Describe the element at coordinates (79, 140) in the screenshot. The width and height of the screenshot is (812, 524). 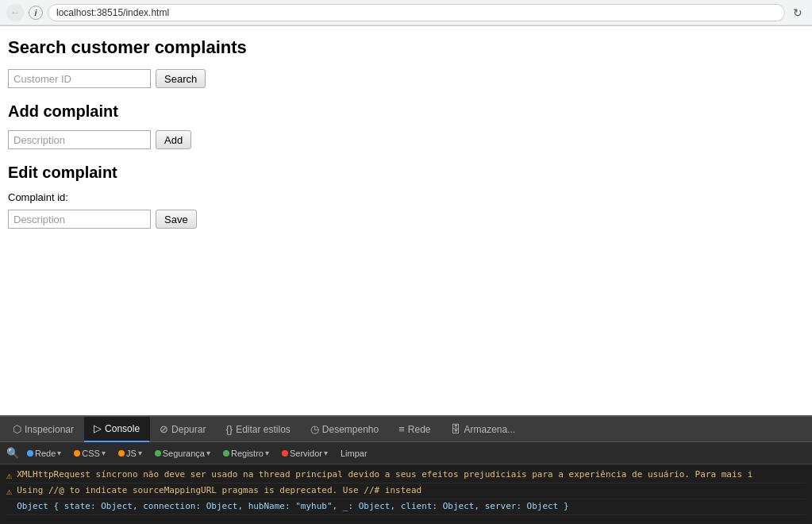
I see `add-description-input` at that location.